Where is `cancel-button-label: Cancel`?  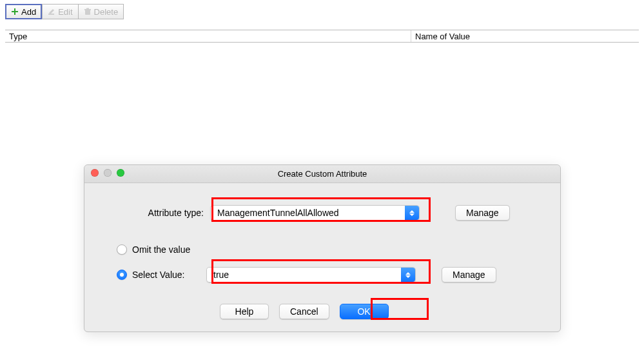
cancel-button-label: Cancel is located at coordinates (304, 312).